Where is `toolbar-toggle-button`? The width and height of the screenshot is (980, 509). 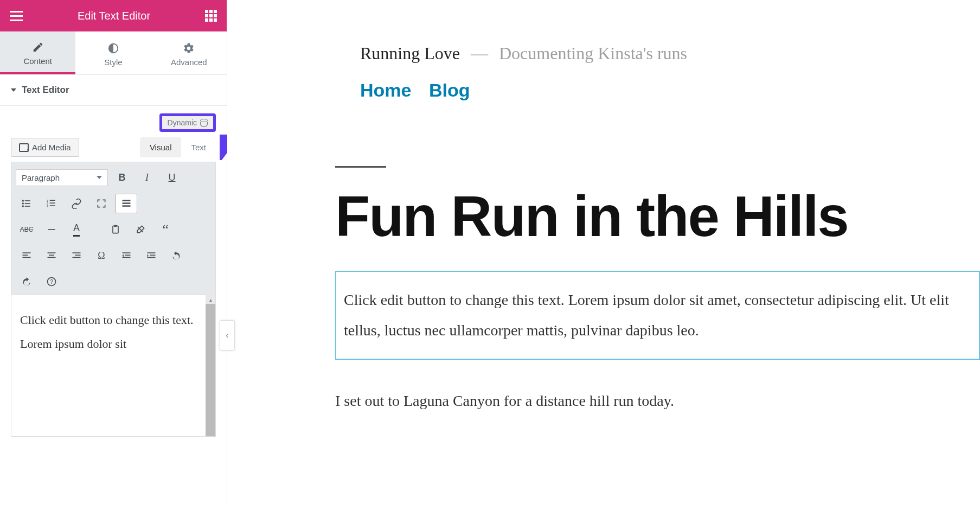 toolbar-toggle-button is located at coordinates (126, 203).